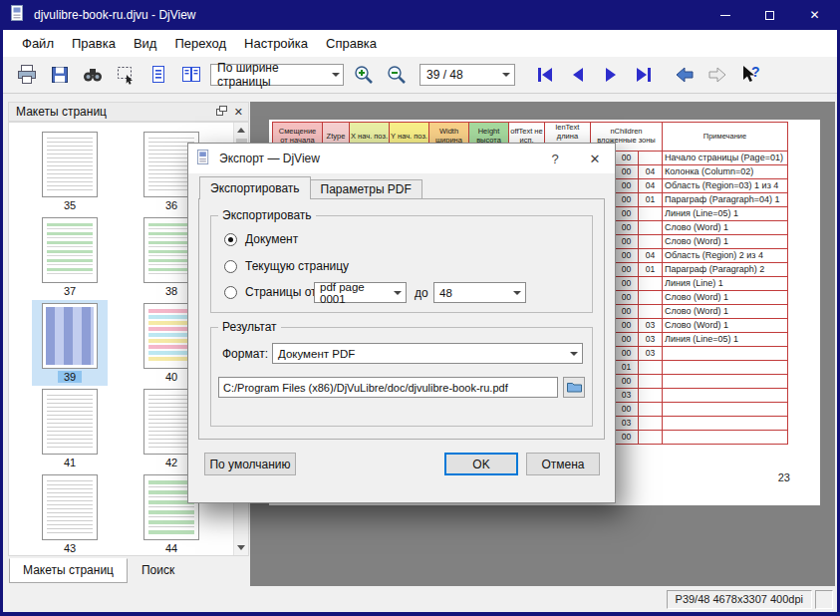 This screenshot has width=840, height=616. What do you see at coordinates (171, 462) in the screenshot?
I see `thumbnail-label: 42` at bounding box center [171, 462].